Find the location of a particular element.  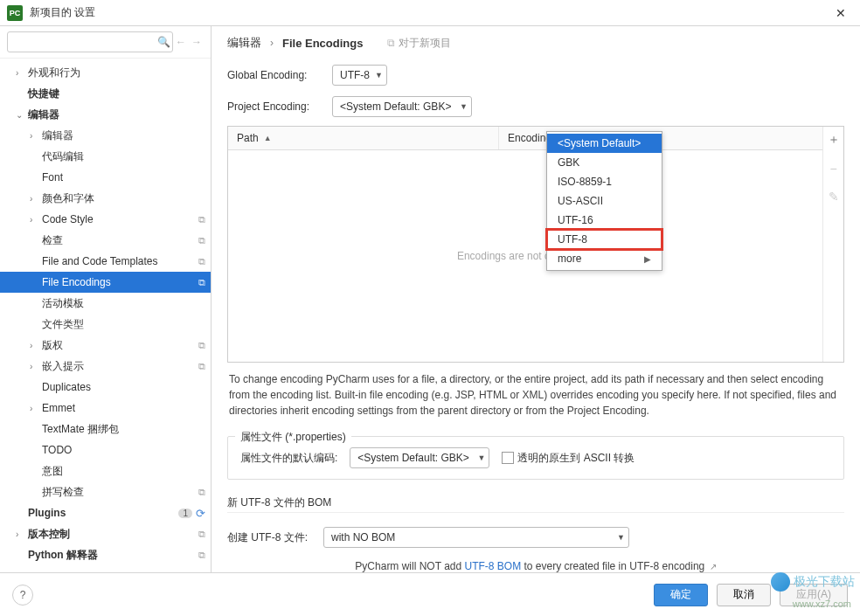

global-encoding-value: UTF-8 is located at coordinates (355, 75).